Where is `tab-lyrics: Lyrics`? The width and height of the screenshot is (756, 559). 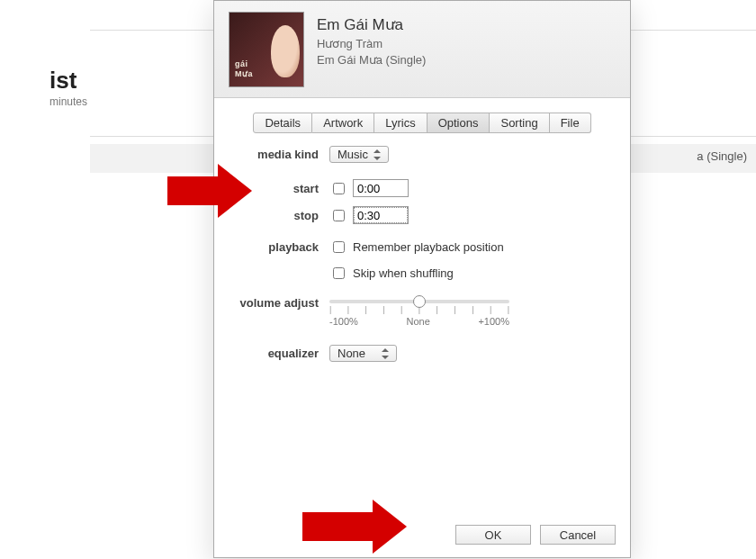
tab-lyrics: Lyrics is located at coordinates (400, 122).